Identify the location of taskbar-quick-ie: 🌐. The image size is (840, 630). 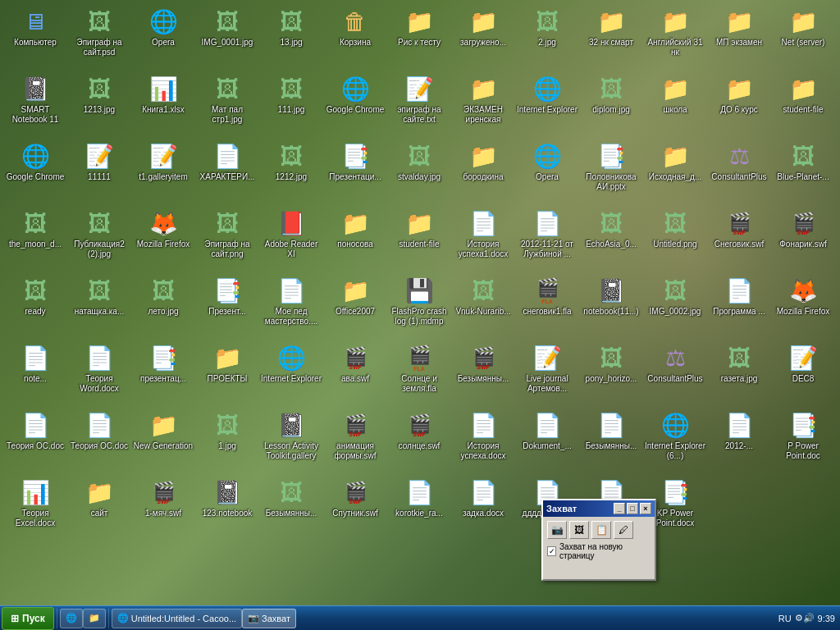
(71, 619).